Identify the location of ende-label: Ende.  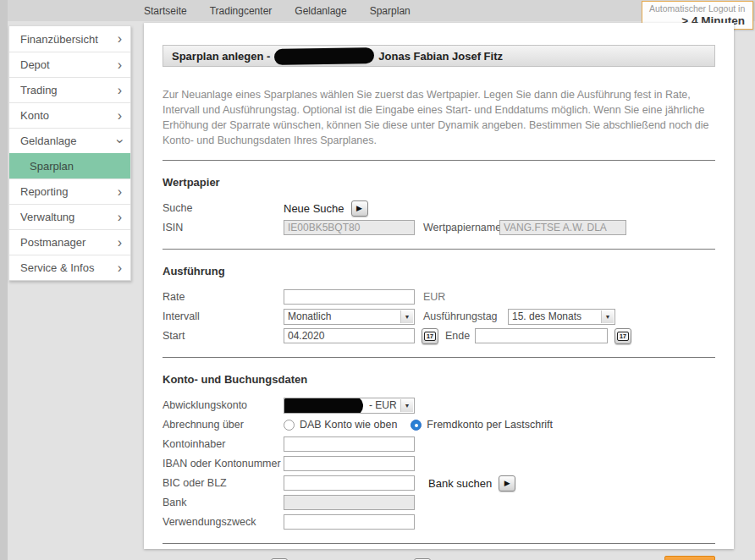
(460, 336).